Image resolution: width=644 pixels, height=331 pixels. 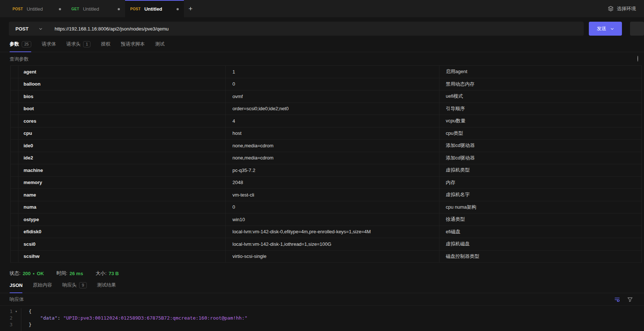 I want to click on param-value-cell: virtio-scsi-single, so click(x=332, y=256).